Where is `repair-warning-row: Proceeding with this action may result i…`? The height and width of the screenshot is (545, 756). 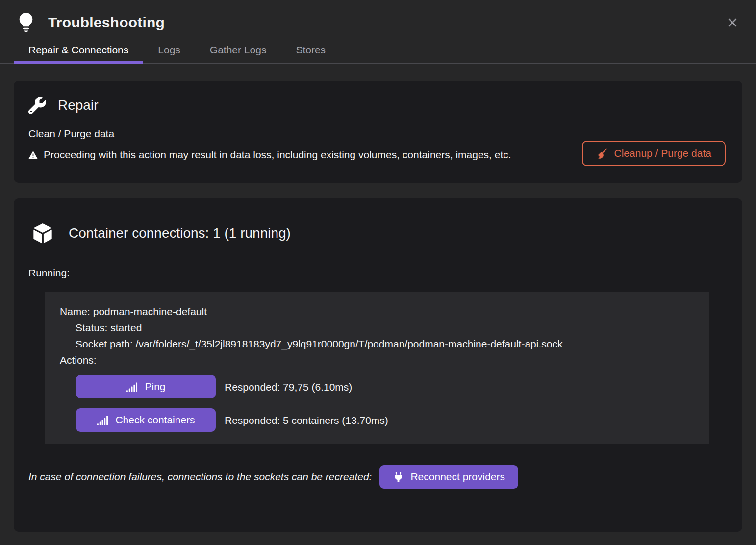
repair-warning-row: Proceeding with this action may result i… is located at coordinates (377, 156).